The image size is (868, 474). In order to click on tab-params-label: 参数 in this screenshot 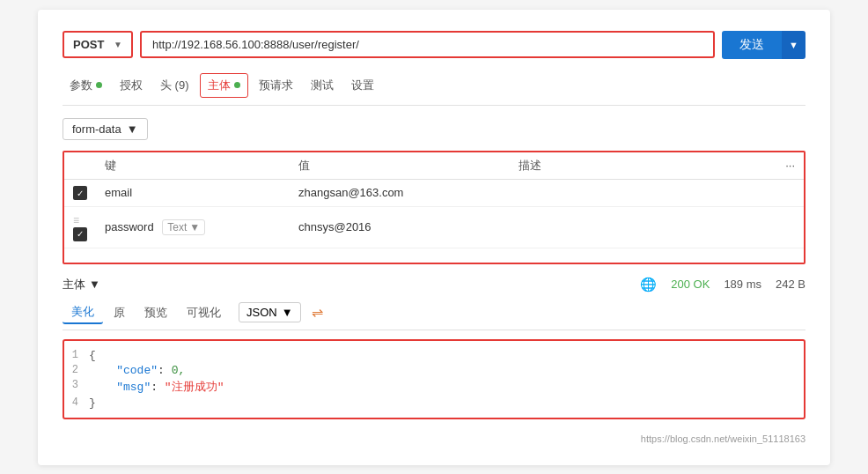, I will do `click(81, 85)`.